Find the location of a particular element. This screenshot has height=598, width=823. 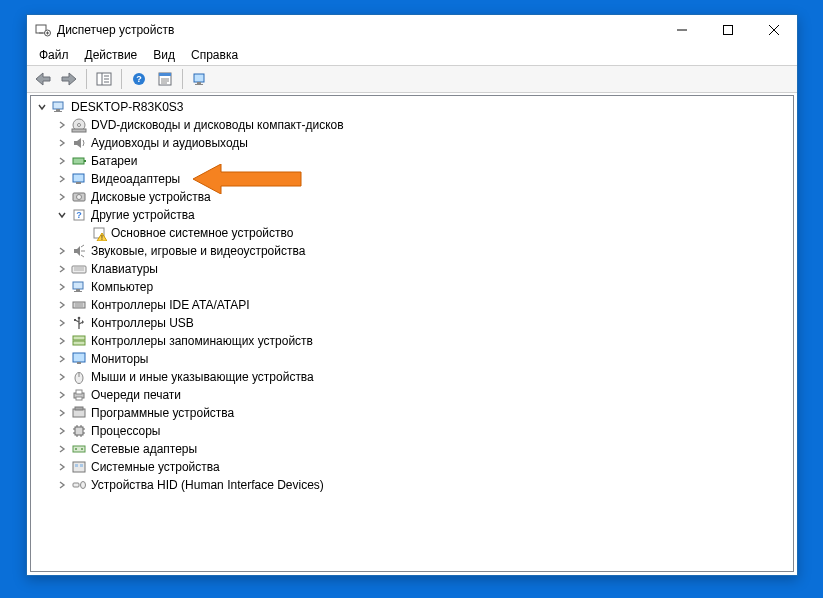

tree-category: ? Другие устройства is located at coordinates (412, 215).